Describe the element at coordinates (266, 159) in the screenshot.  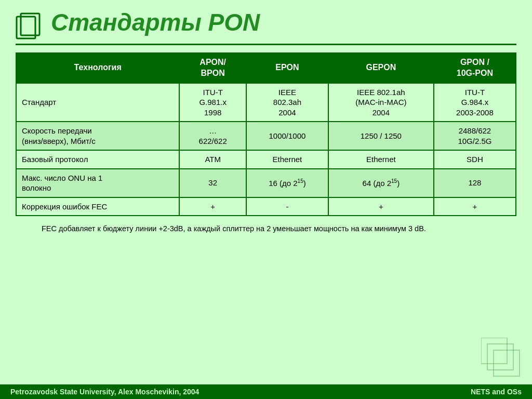
I see `table-row: Базовый протокол ATM Ethernet Ethernet S…` at that location.